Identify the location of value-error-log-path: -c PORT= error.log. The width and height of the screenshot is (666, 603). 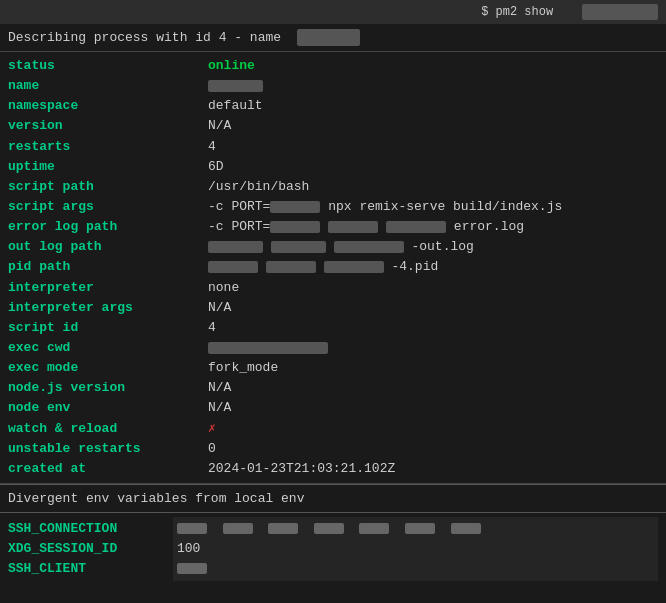
(366, 227).